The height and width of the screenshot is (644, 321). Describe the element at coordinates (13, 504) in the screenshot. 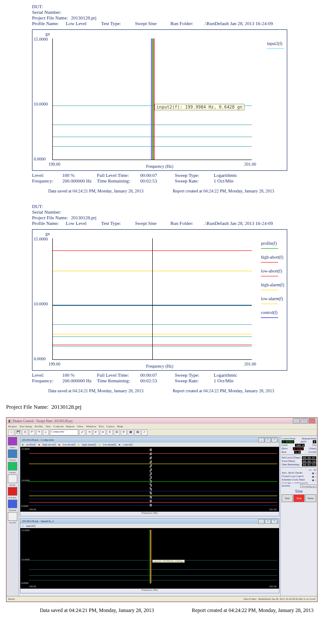

I see `sidebar-transmis-icon` at that location.